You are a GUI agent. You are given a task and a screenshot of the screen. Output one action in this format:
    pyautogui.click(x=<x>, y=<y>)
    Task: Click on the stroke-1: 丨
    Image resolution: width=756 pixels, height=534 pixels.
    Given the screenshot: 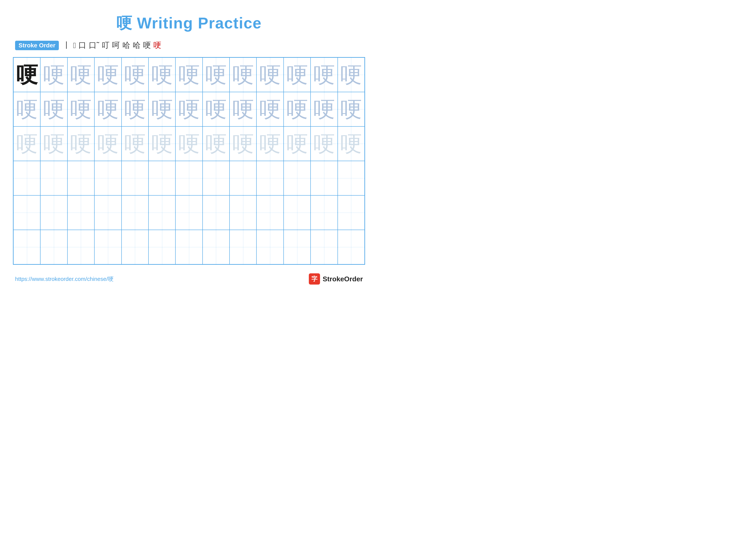 What is the action you would take?
    pyautogui.click(x=67, y=45)
    